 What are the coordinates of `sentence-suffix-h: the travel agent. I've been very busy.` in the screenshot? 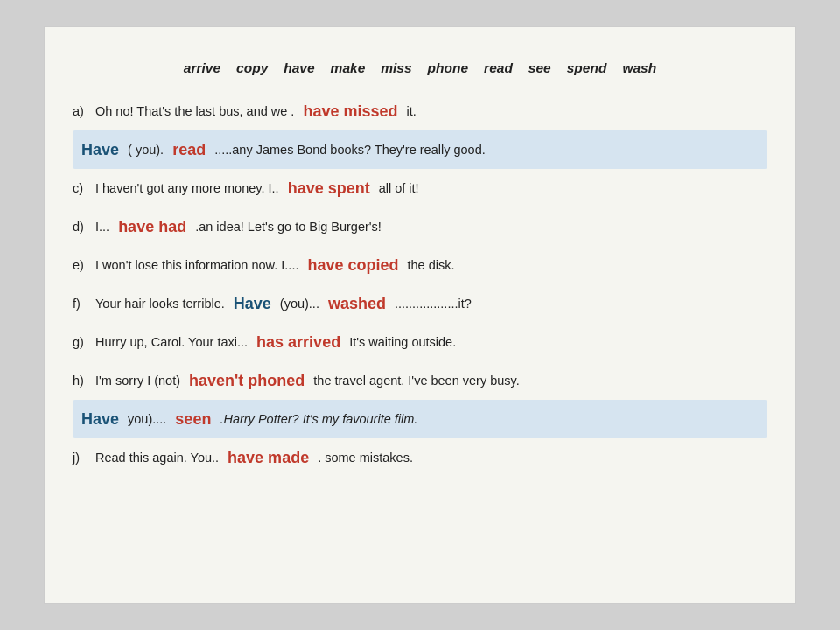 It's located at (416, 381).